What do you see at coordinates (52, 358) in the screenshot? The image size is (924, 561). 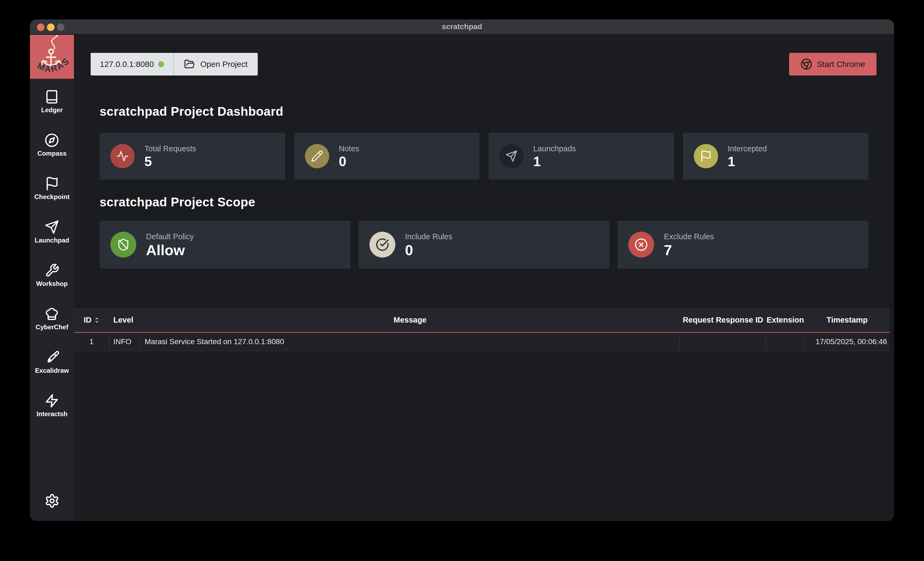 I see `paintbrush-icon` at bounding box center [52, 358].